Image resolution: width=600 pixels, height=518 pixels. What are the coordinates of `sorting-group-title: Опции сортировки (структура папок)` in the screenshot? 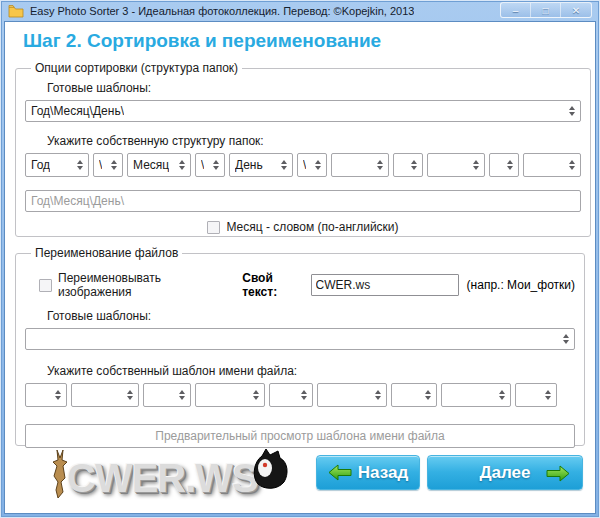 It's located at (136, 68).